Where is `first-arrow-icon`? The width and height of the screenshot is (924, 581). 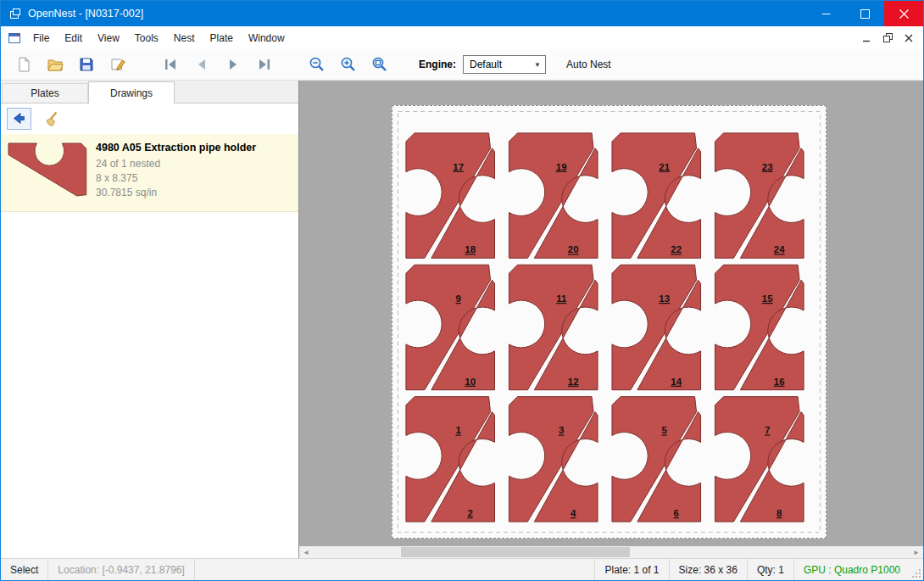
first-arrow-icon is located at coordinates (170, 64).